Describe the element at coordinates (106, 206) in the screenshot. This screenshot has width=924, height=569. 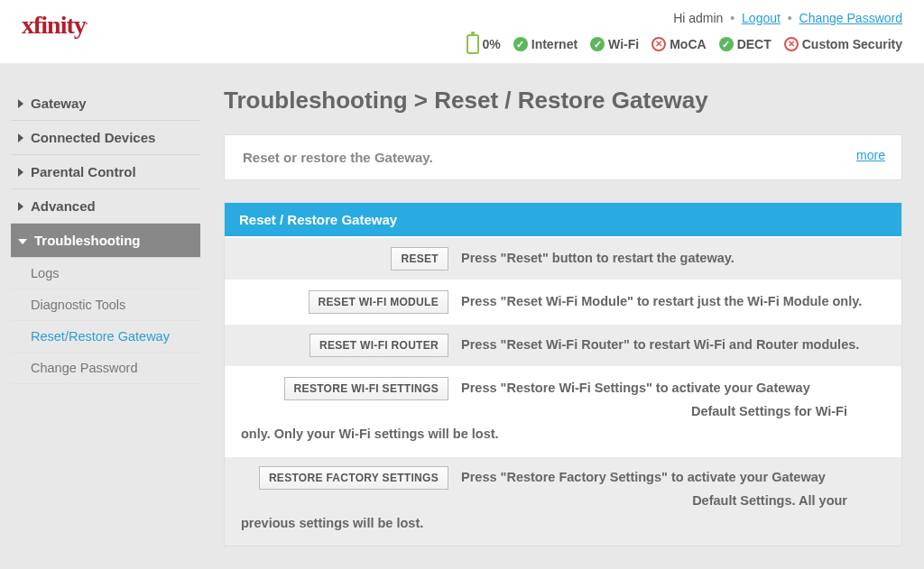
I see `sidebar-item-advanced: Advanced` at that location.